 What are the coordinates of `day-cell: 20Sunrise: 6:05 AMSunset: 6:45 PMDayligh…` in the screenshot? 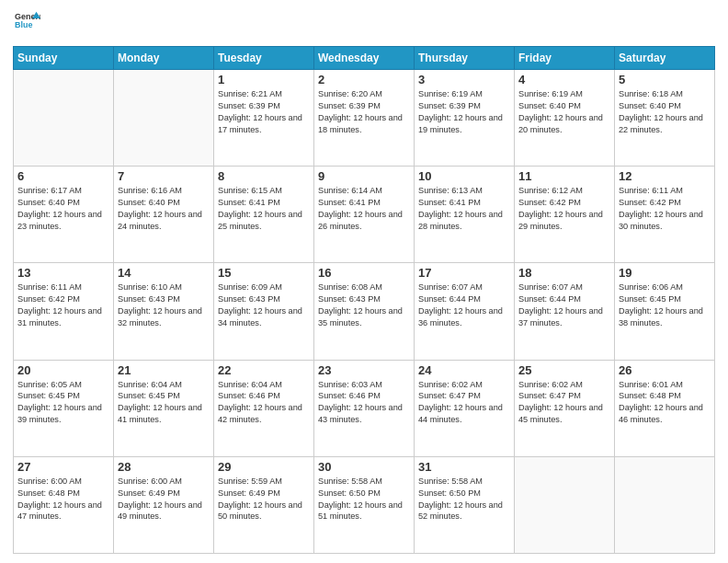 It's located at (64, 408).